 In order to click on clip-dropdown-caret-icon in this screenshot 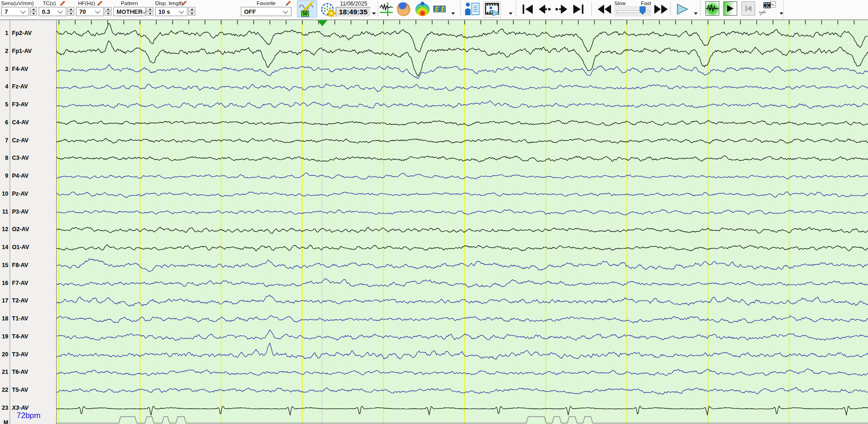, I will do `click(781, 14)`.